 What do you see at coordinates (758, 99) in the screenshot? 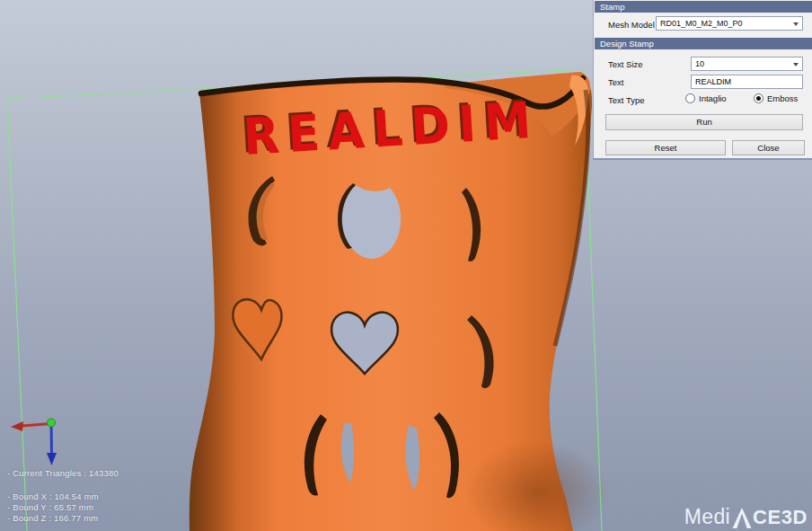
I see `radio-checked-icon` at bounding box center [758, 99].